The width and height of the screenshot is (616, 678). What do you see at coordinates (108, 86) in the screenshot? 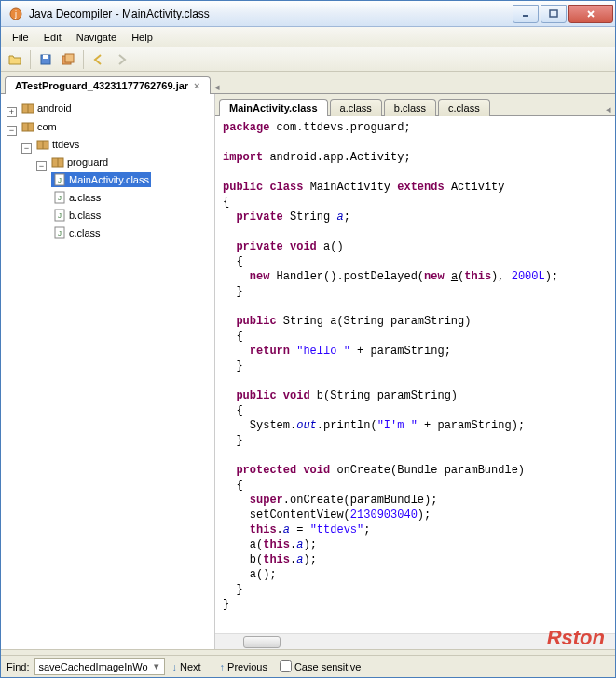
I see `jar-tab: ATestProguard_43231177762769.jar ×` at bounding box center [108, 86].